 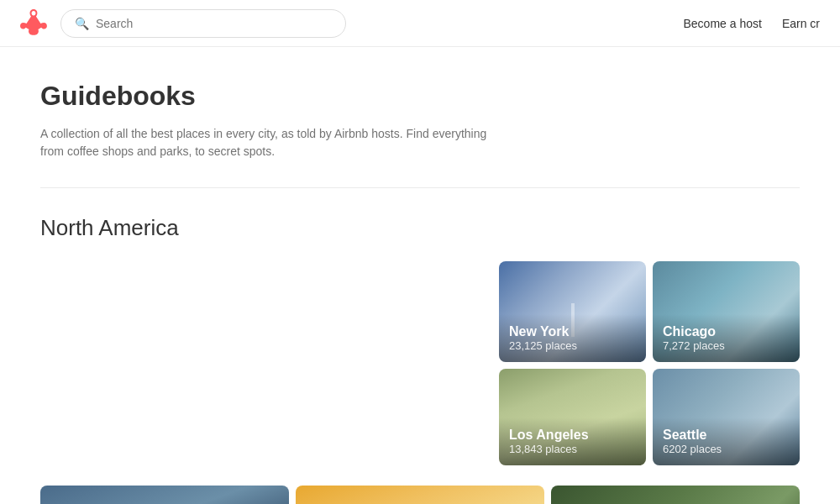 I want to click on city-places: 7,272 places, so click(x=726, y=346).